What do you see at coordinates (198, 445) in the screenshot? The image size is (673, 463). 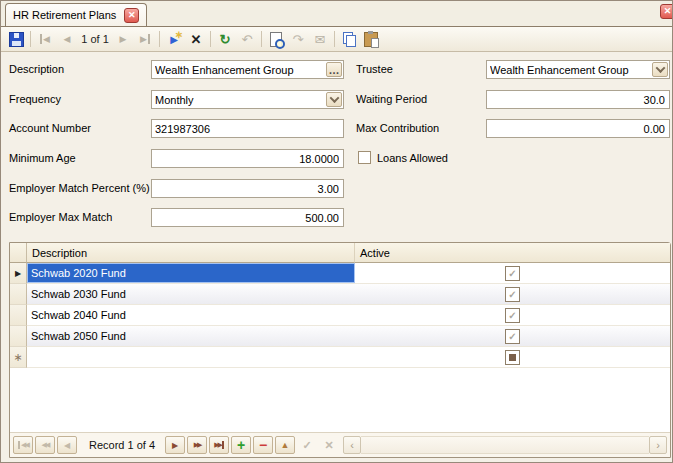 I see `nav-next-page-icon: ▶▶` at bounding box center [198, 445].